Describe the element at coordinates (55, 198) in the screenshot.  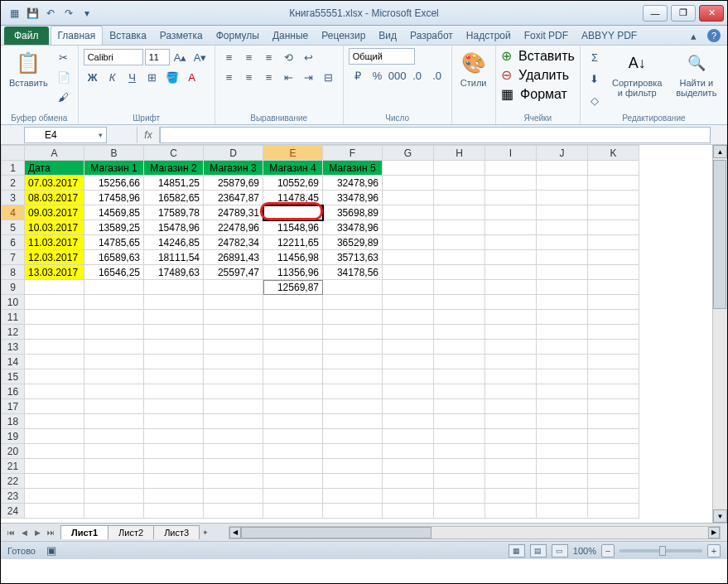
I see `cell-date: 08.03.2017` at that location.